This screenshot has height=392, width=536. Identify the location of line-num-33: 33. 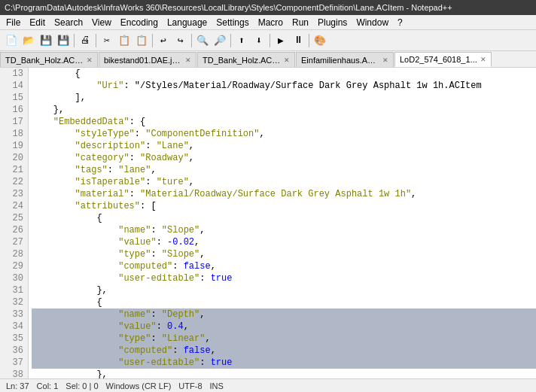
(14, 315).